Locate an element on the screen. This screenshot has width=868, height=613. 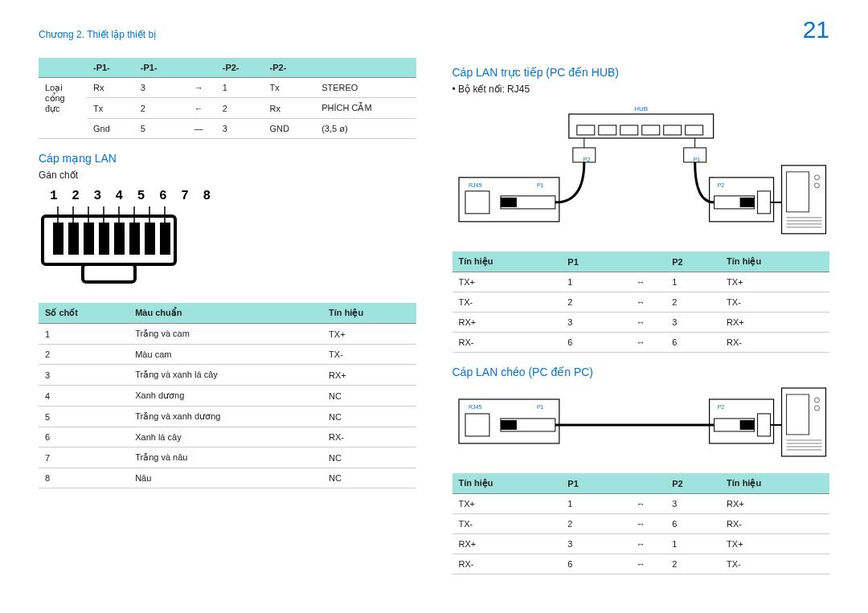
table-row: Gnd5—3GND(3,5 ø) is located at coordinates (227, 129).